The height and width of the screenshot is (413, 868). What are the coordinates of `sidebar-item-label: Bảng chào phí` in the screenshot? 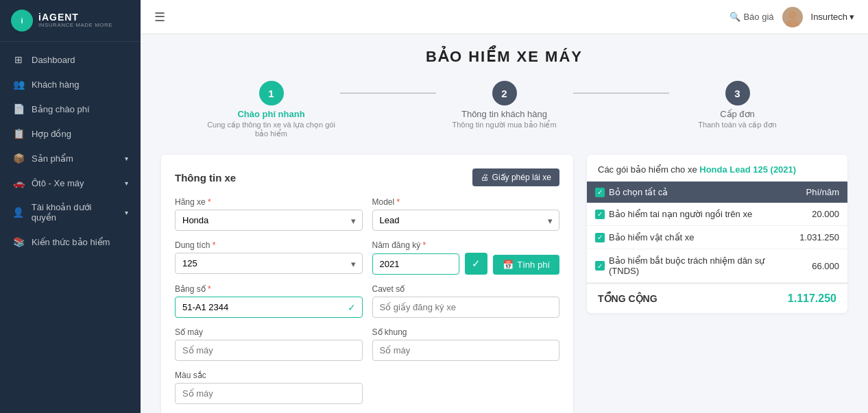 It's located at (60, 110).